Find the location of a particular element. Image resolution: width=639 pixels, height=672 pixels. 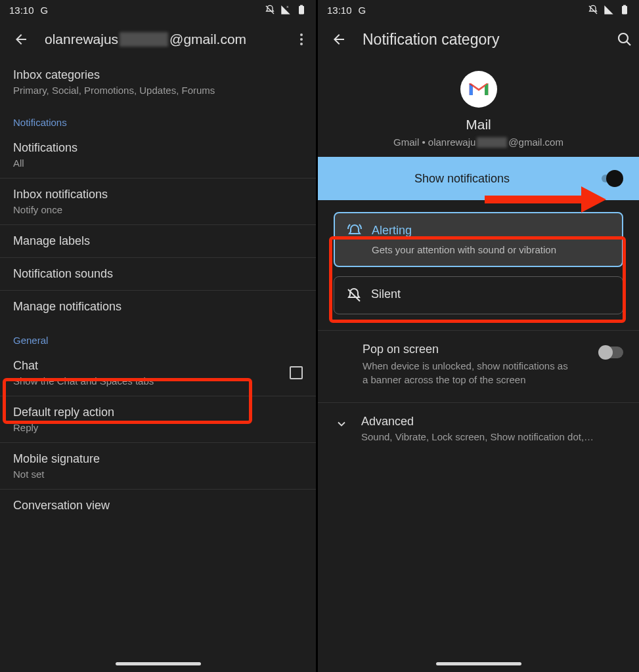

item-notification-sounds: Notification sounds is located at coordinates (158, 274).